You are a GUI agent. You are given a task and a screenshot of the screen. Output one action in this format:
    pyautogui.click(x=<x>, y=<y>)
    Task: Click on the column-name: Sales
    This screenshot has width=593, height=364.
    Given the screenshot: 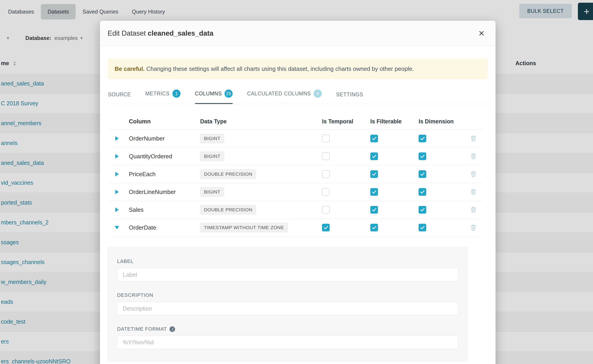 What is the action you would take?
    pyautogui.click(x=162, y=210)
    